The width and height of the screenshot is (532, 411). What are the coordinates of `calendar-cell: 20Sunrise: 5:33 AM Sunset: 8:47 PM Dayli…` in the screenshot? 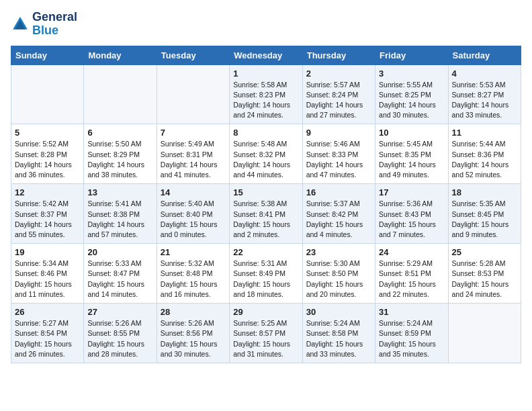 It's located at (120, 274).